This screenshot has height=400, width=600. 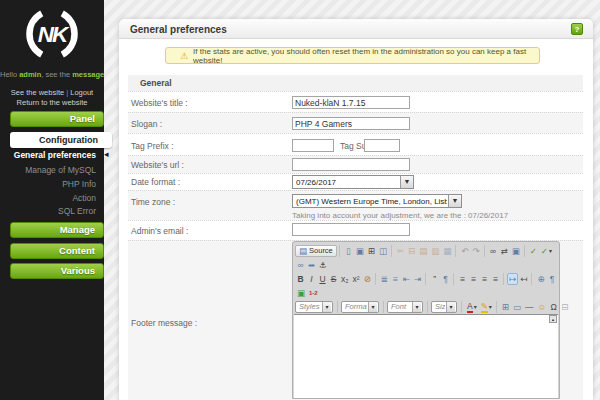 I want to click on toolbar-collapse-button: ▲, so click(x=553, y=319).